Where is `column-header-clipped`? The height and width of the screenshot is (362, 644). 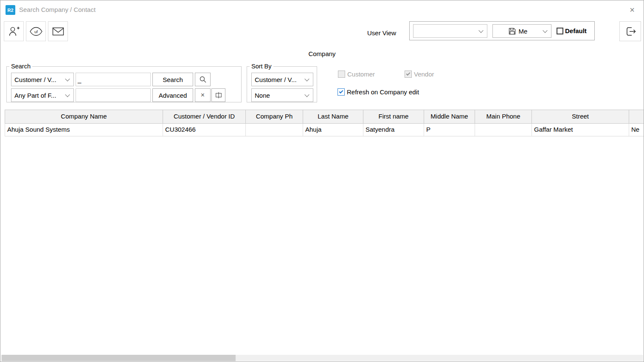 column-header-clipped is located at coordinates (637, 116).